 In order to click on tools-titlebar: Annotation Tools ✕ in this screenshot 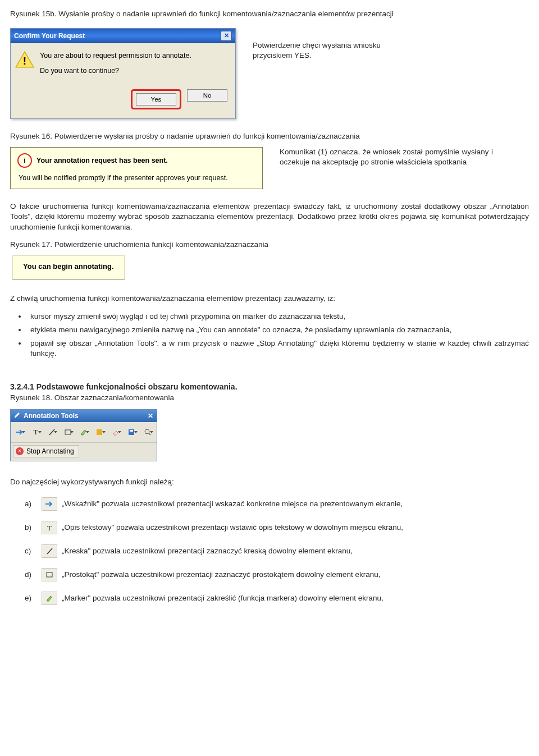, I will do `click(84, 416)`.